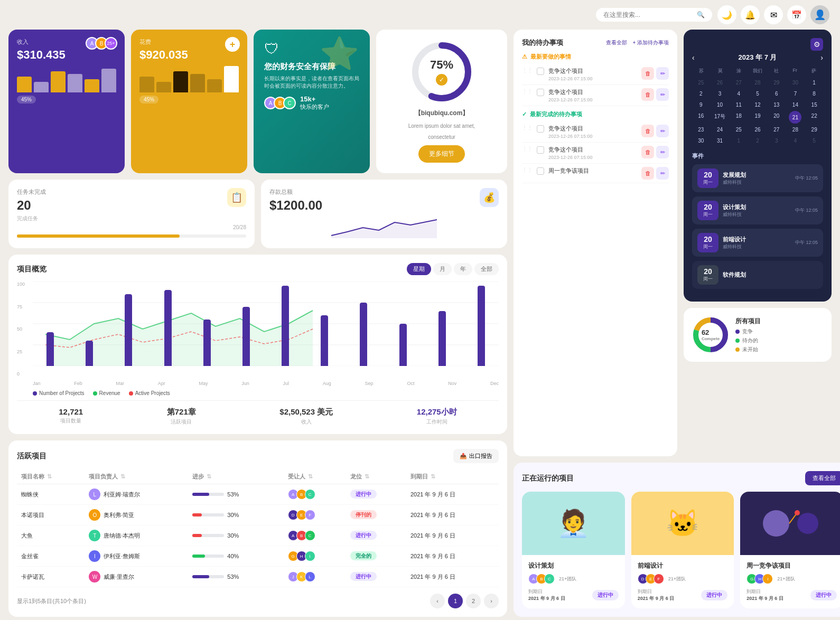 The width and height of the screenshot is (840, 620). I want to click on cal-14: 14, so click(796, 105).